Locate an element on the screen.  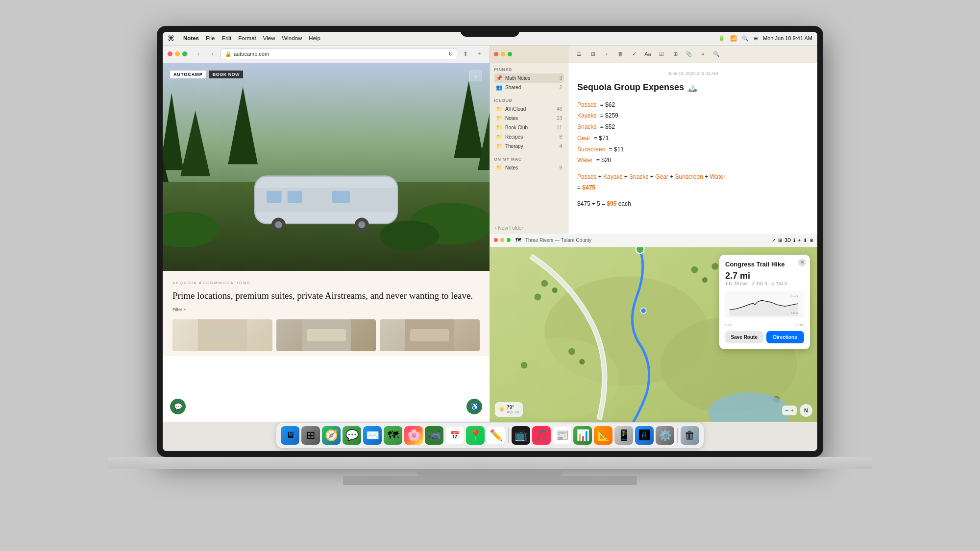
dock-music: 🎵 is located at coordinates (541, 435).